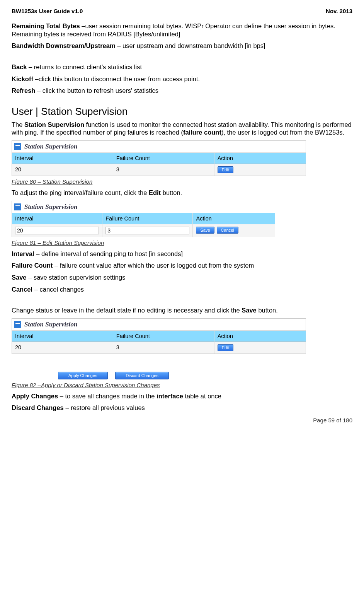 The height and width of the screenshot is (596, 364). I want to click on text: – cancel changes, so click(58, 289).